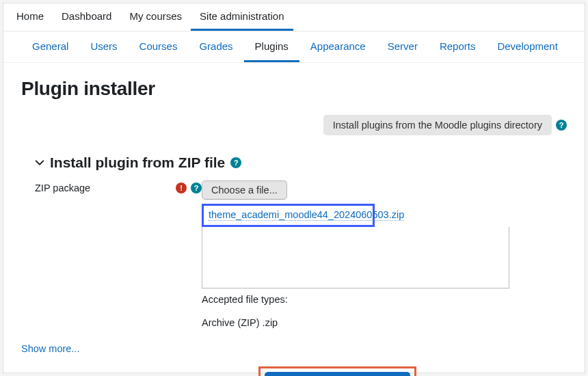 The height and width of the screenshot is (376, 588). What do you see at coordinates (181, 188) in the screenshot?
I see `required-icon: !` at bounding box center [181, 188].